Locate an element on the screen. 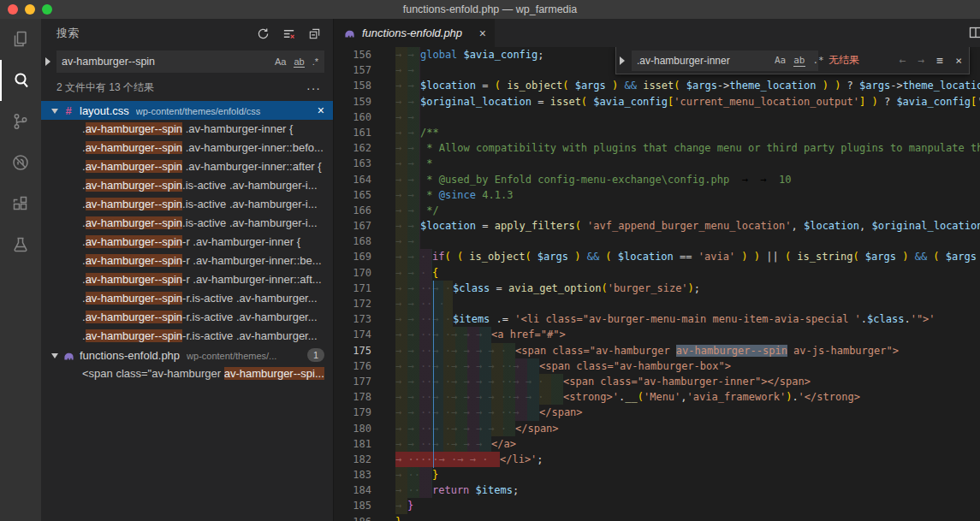 The height and width of the screenshot is (521, 980). code-line-172: 172→ → ·· · · is located at coordinates (657, 304).